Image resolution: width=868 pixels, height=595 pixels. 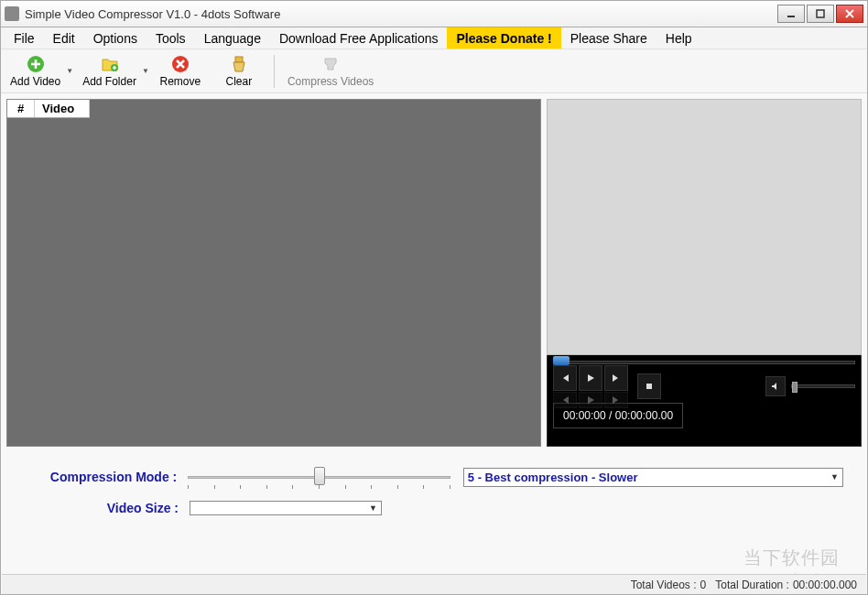 I want to click on menu-help: Help, so click(x=679, y=38).